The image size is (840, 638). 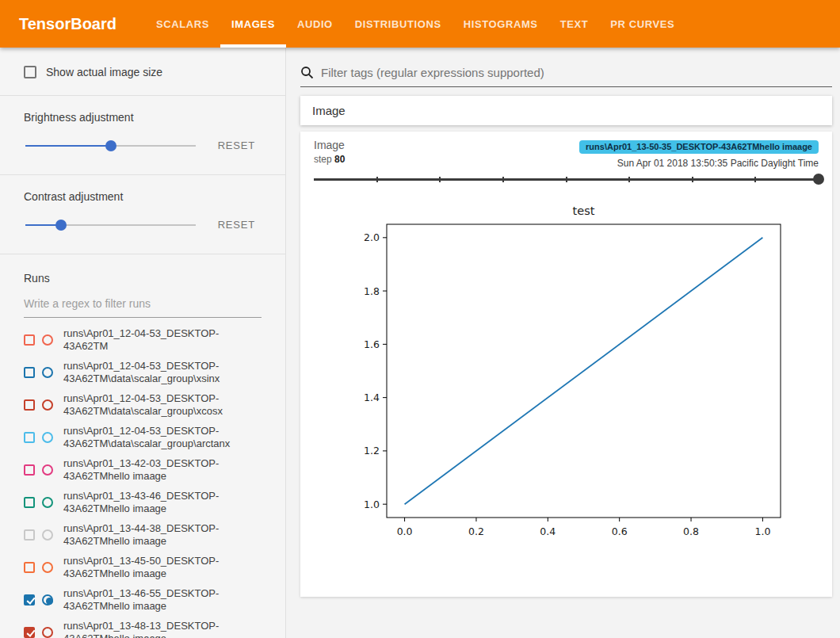 I want to click on tag-filter-input, so click(x=577, y=73).